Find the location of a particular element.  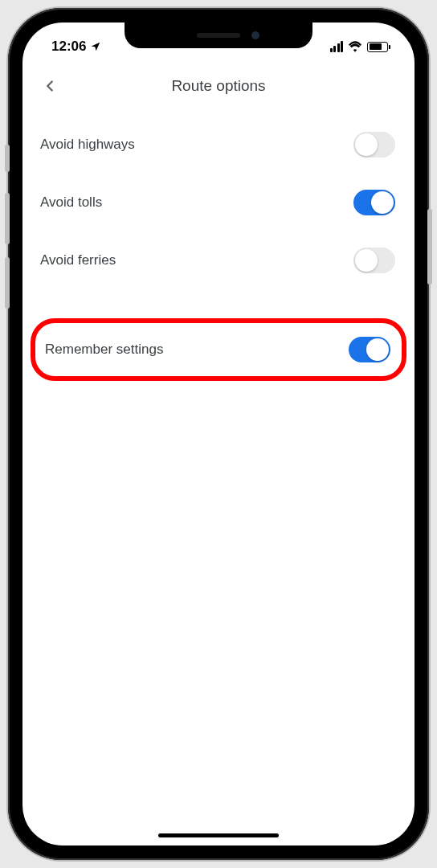

battery-icon is located at coordinates (379, 47).